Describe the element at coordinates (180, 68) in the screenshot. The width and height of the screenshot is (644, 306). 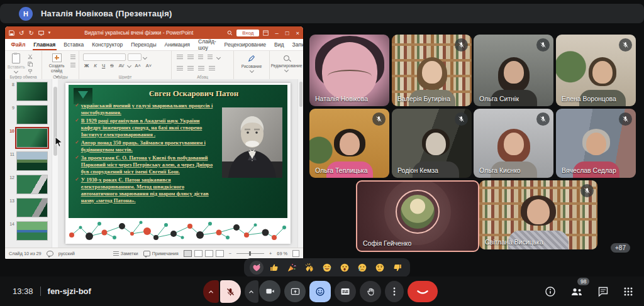
I see `align-left-button` at that location.